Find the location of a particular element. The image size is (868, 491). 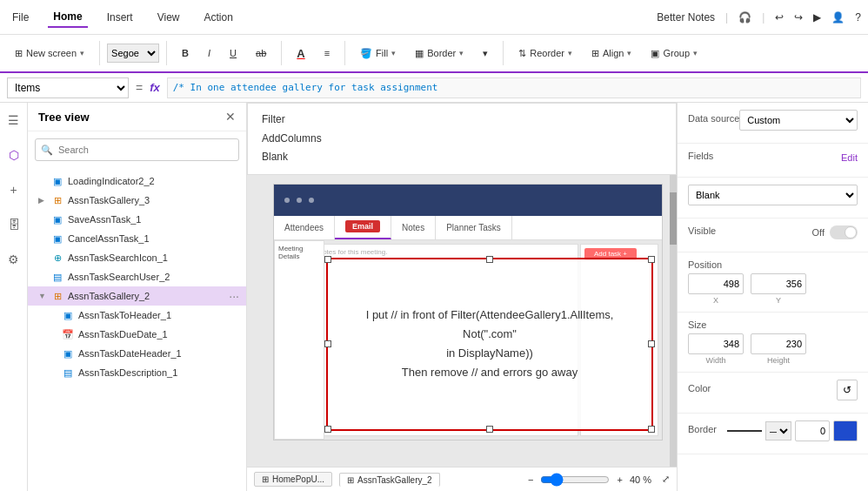

handle-tr is located at coordinates (651, 259).